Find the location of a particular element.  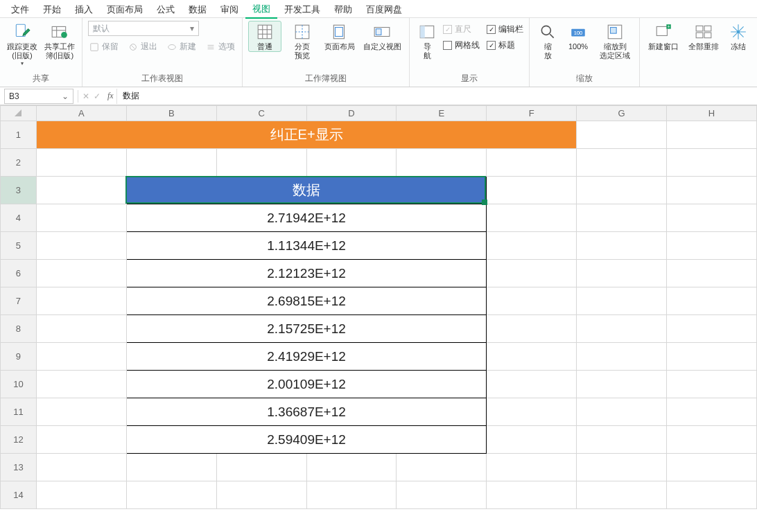

exit-view-button: 退出 is located at coordinates (143, 47).